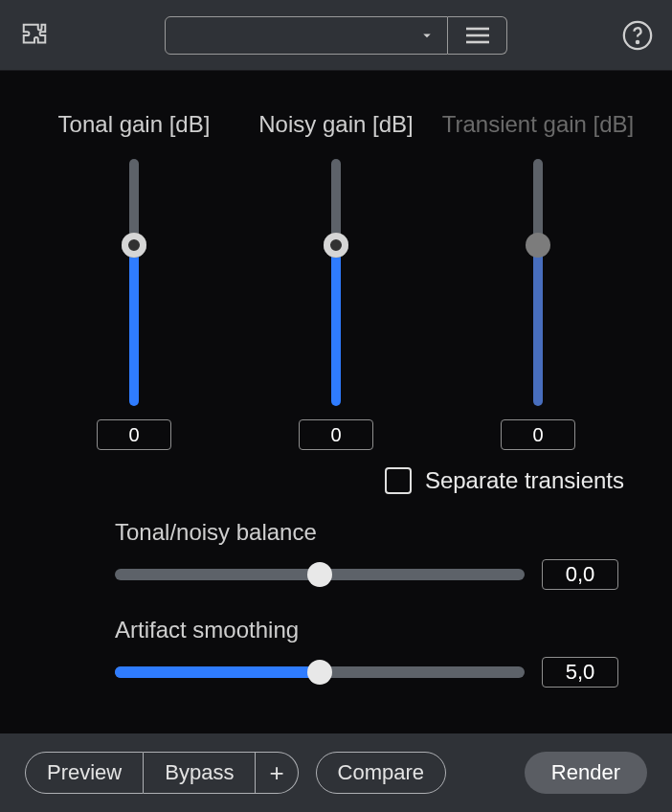  Describe the element at coordinates (134, 282) in the screenshot. I see `tonal-gain-slider` at that location.